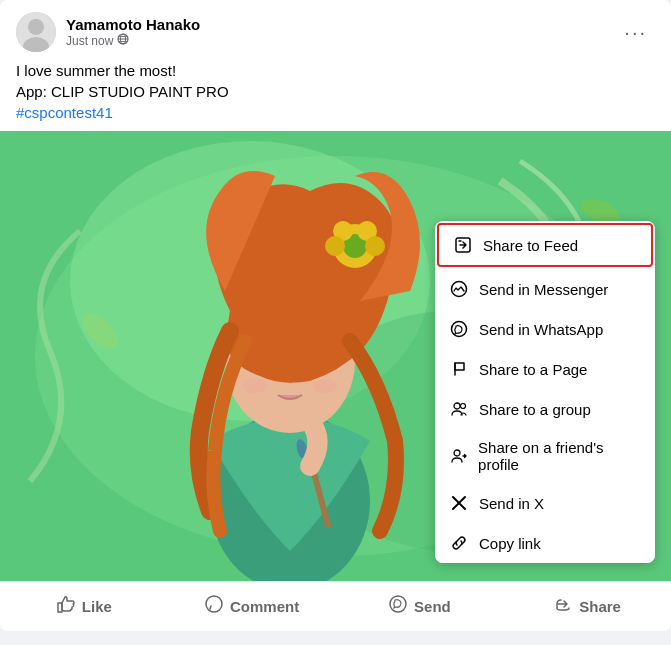  I want to click on share-icon, so click(563, 606).